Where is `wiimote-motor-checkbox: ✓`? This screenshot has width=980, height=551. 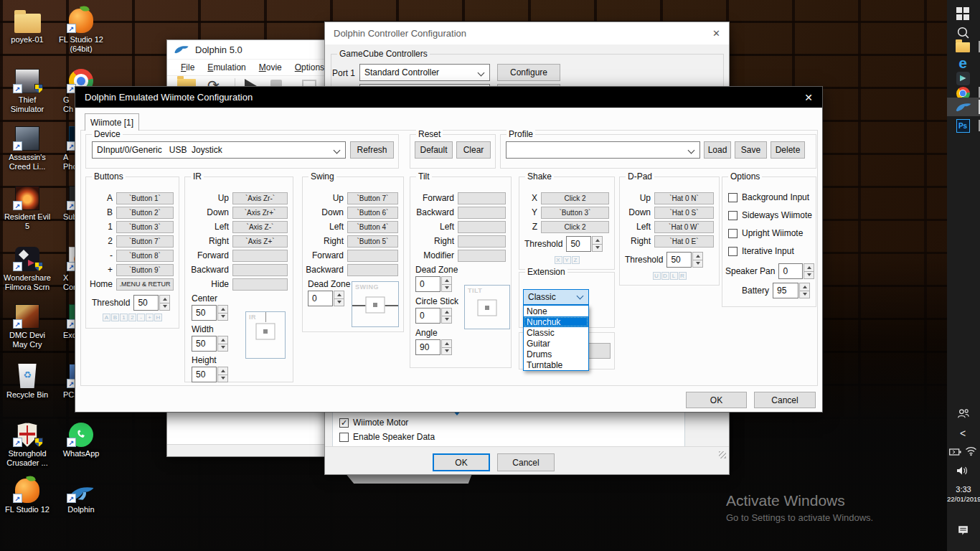
wiimote-motor-checkbox: ✓ is located at coordinates (344, 423).